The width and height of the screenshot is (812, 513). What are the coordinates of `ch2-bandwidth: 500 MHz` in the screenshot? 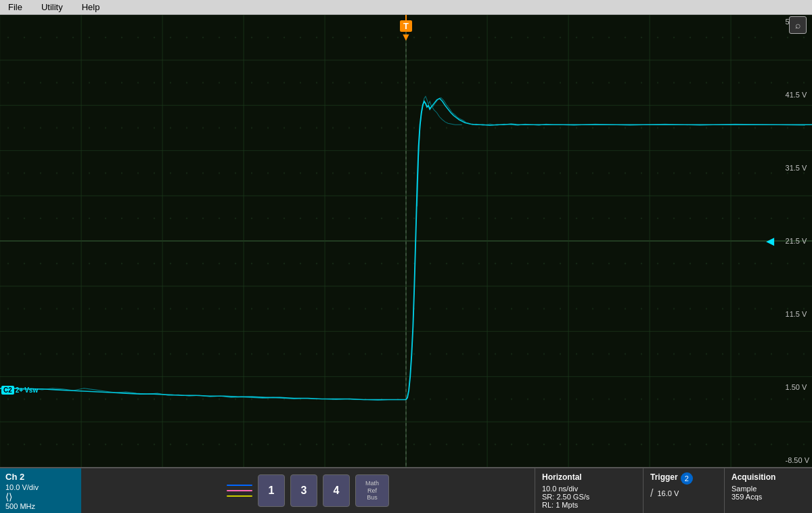 It's located at (41, 506).